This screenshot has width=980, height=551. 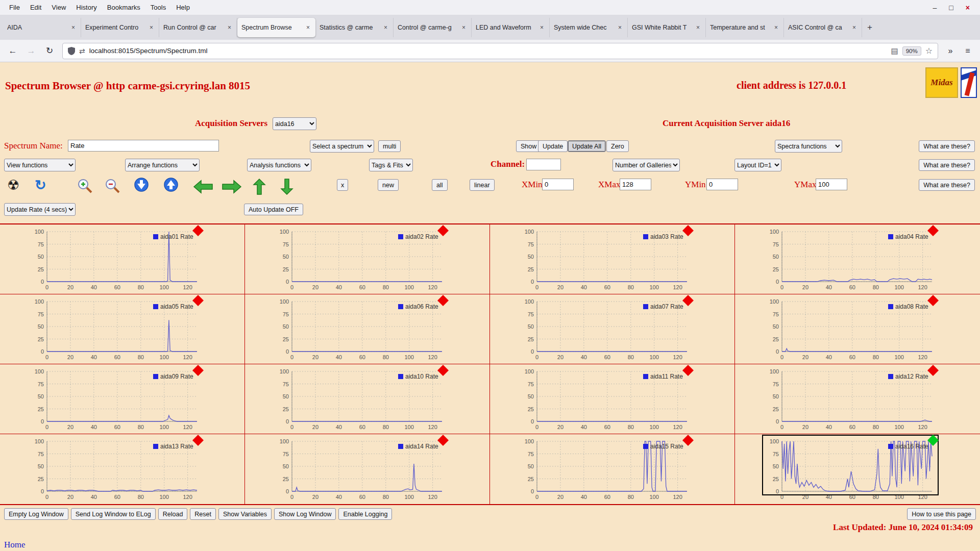 What do you see at coordinates (870, 28) in the screenshot?
I see `new-tab-button: +` at bounding box center [870, 28].